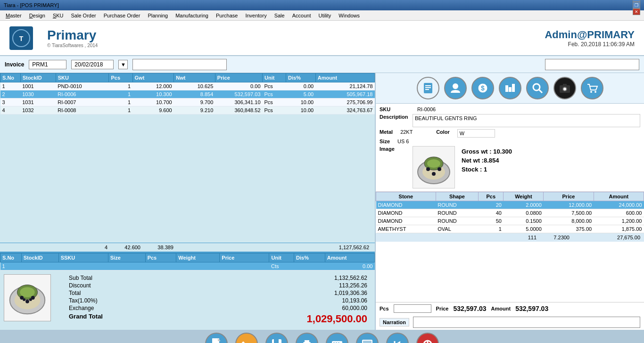  Describe the element at coordinates (239, 110) in the screenshot. I see `row-price: 360,848.52` at that location.